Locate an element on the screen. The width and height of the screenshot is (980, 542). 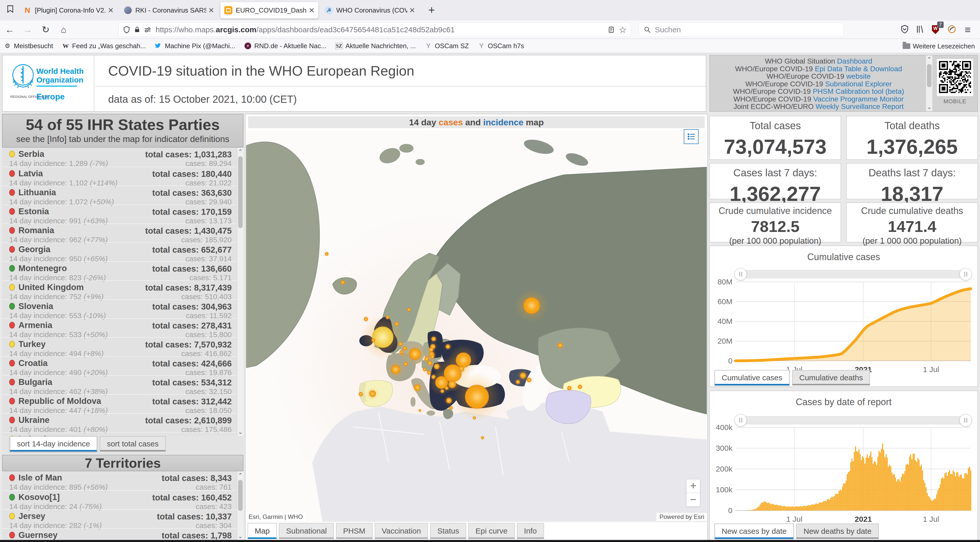
sort-tab-1: sort 14-day incidence is located at coordinates (53, 444).